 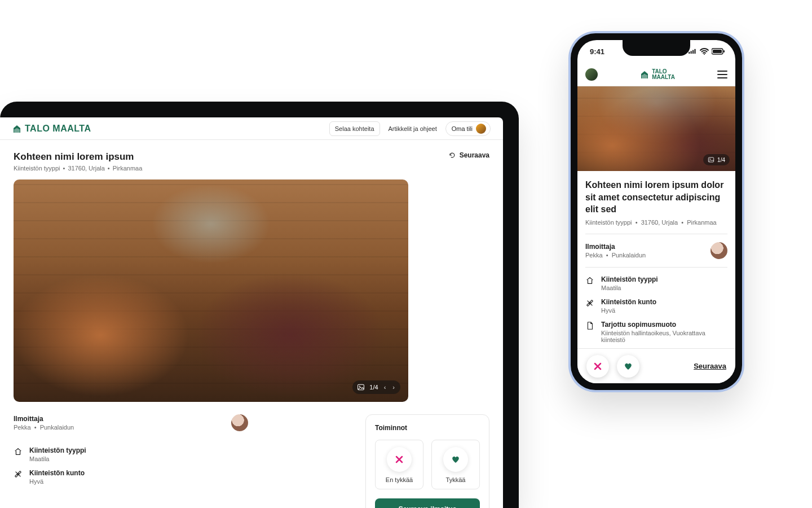 What do you see at coordinates (452, 155) in the screenshot?
I see `refresh-icon` at bounding box center [452, 155].